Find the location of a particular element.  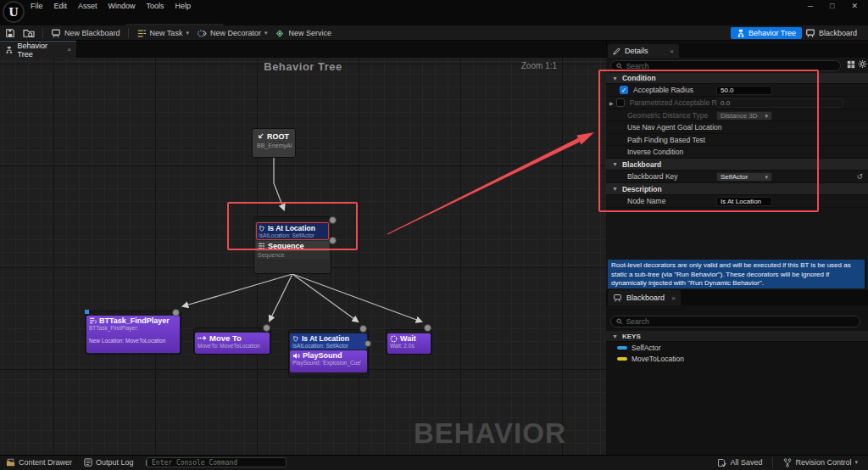

all-saved-indicator: All Saved is located at coordinates (739, 463).